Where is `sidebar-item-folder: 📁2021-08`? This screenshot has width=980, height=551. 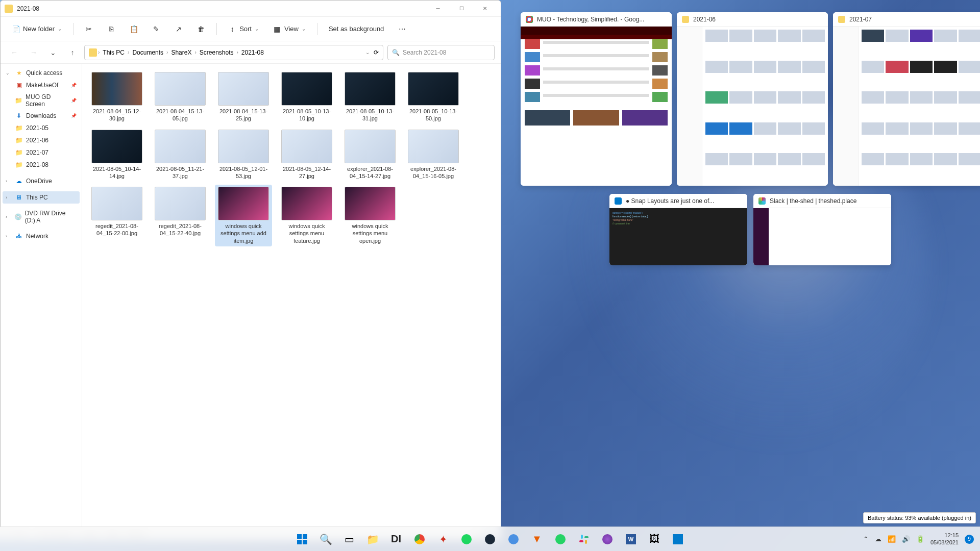
sidebar-item-folder: 📁2021-08 is located at coordinates (41, 165).